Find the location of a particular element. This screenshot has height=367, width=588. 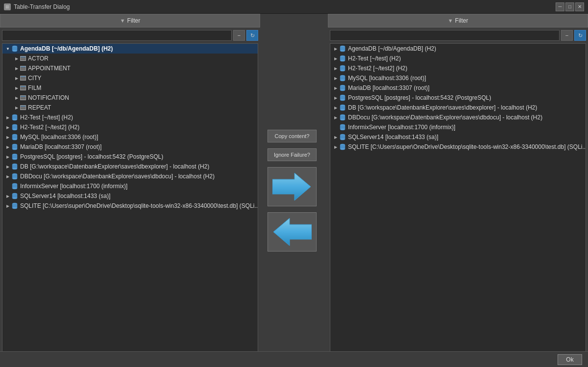

r-dbdocu-expand-arrow: ▶ is located at coordinates (336, 117).